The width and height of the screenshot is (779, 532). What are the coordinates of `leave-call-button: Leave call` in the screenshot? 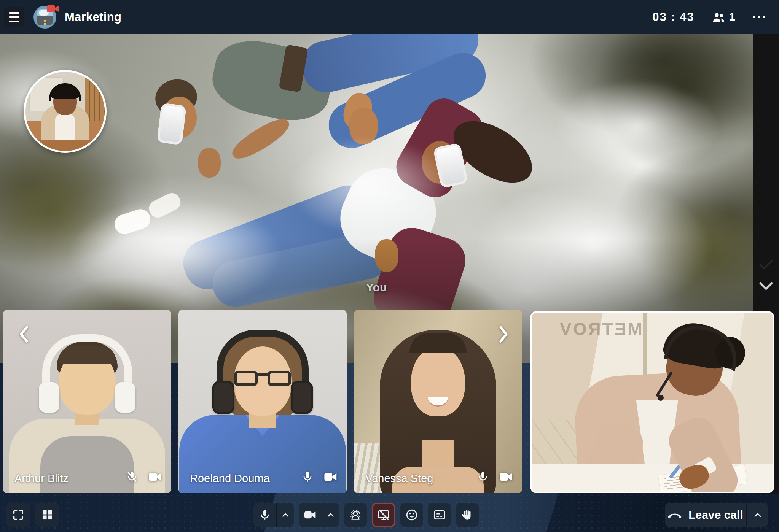 It's located at (705, 515).